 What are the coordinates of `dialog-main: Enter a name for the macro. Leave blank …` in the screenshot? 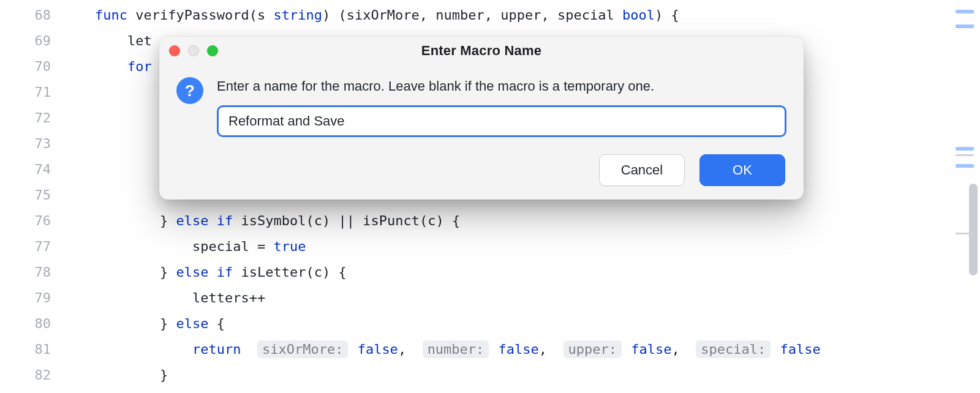 It's located at (502, 107).